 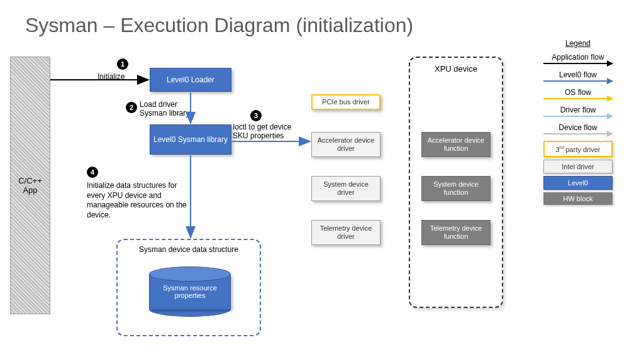 I want to click on step-2-label: Load driver Sysman library, so click(x=165, y=109).